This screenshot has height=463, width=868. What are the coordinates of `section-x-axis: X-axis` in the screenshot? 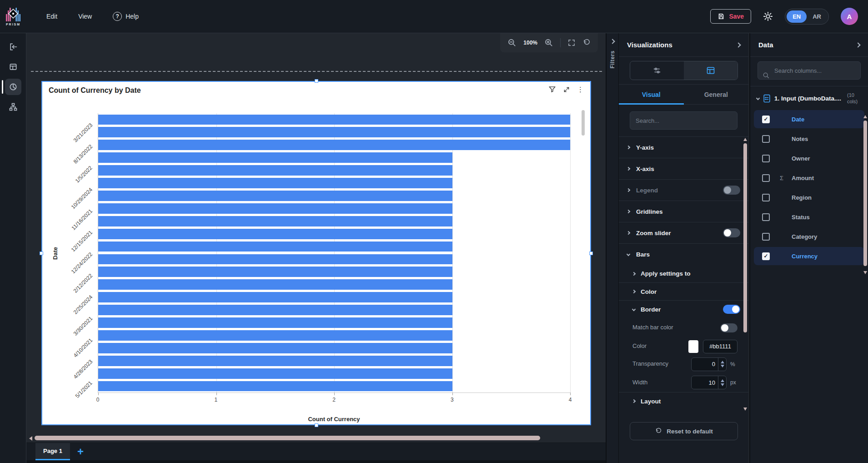 It's located at (684, 168).